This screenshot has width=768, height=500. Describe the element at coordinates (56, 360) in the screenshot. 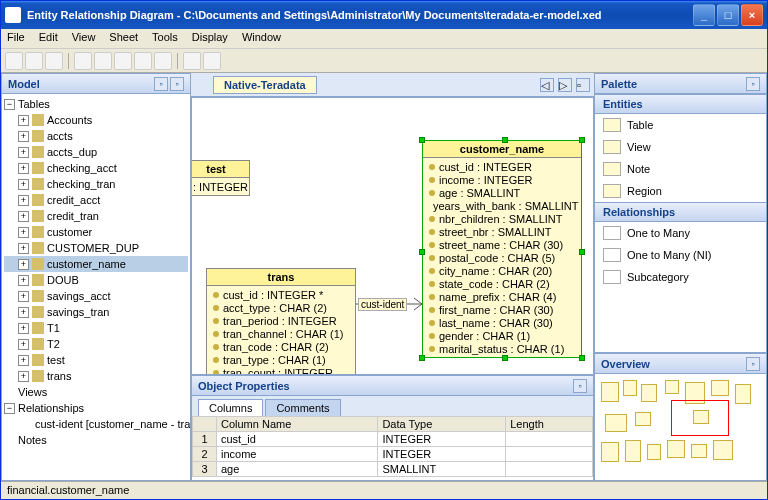

I see `tree-item: test` at that location.